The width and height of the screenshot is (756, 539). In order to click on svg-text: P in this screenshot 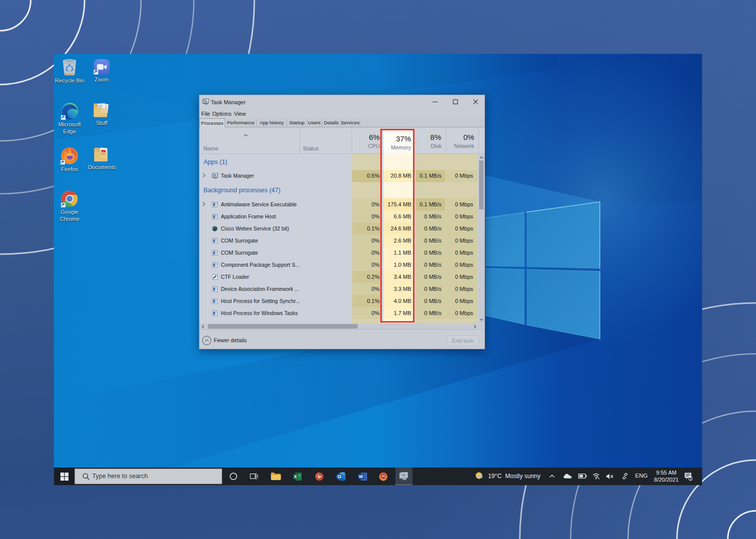, I will do `click(319, 476)`.